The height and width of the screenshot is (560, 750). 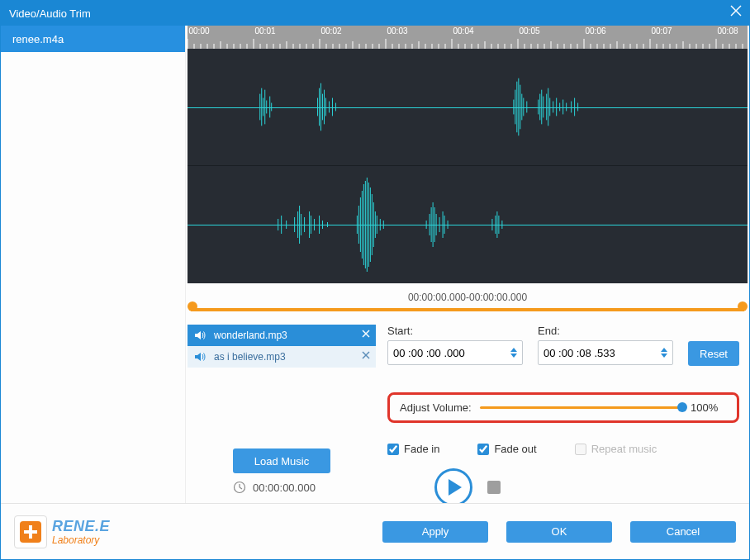 I want to click on music-item: wonderland.mp3, so click(x=282, y=335).